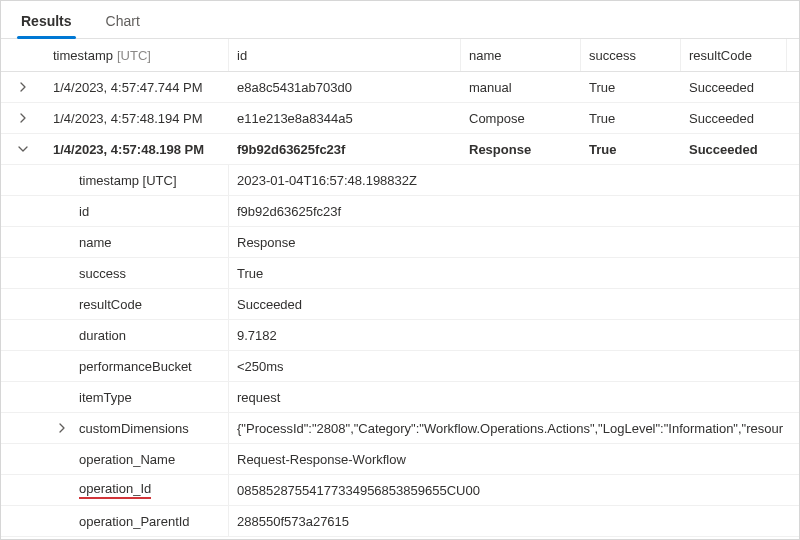  I want to click on cell-name: manual, so click(521, 87).